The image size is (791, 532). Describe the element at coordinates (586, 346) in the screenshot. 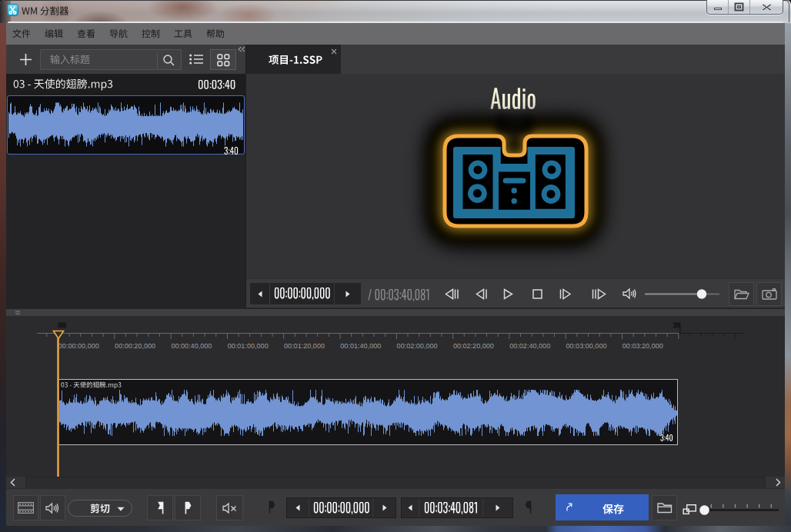

I see `svg-text: 00:03:00,000` at that location.